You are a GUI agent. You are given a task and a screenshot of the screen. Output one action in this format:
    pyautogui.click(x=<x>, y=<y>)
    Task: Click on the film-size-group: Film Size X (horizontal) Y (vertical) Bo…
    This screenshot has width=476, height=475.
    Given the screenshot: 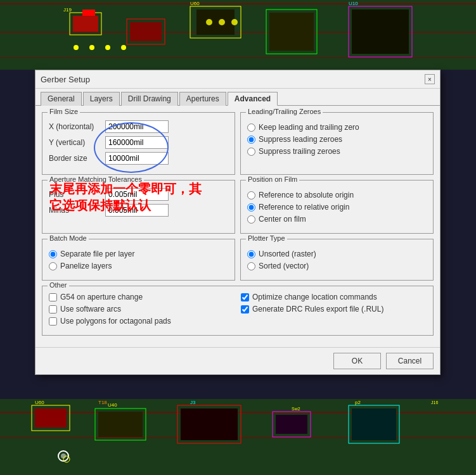 What is the action you would take?
    pyautogui.click(x=138, y=143)
    